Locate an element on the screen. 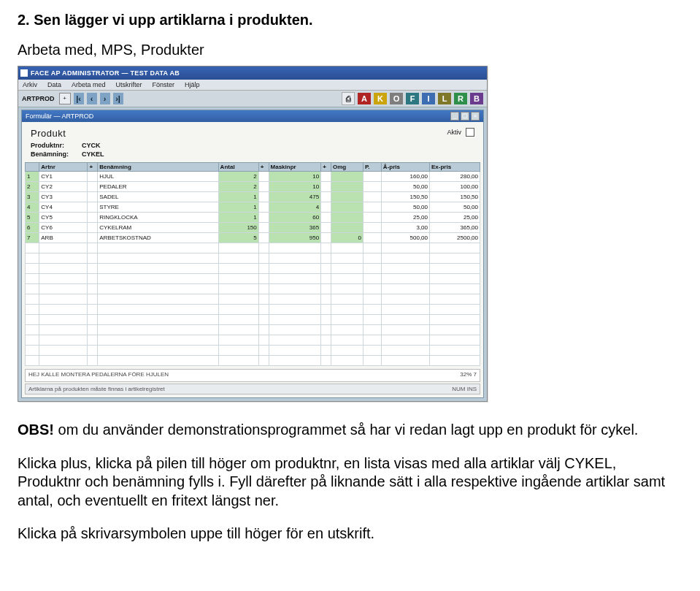  table-row: 6CY6CYKELRAM1503653,00365,00 is located at coordinates (253, 228).